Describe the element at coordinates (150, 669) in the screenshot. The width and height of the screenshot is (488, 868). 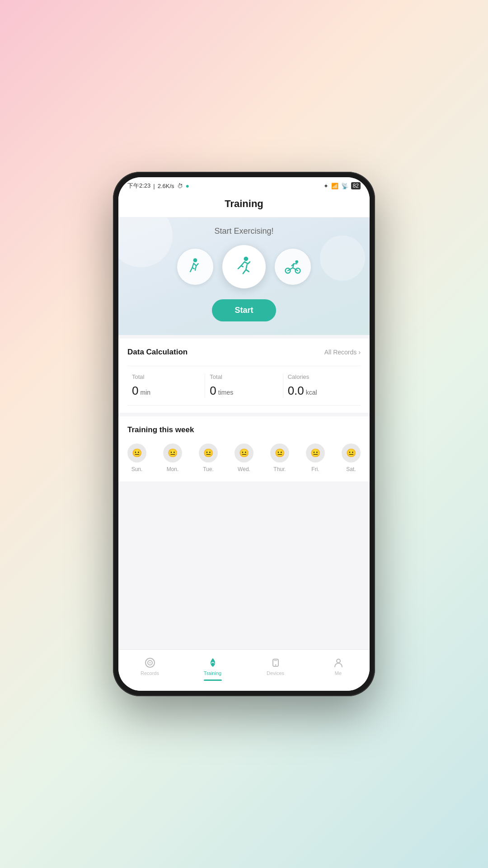
I see `nav-records: Records` at that location.